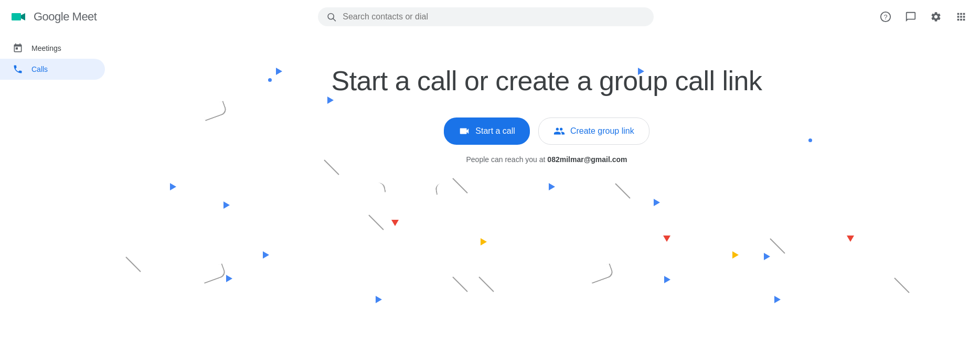 The height and width of the screenshot is (342, 980). I want to click on search-bar, so click(486, 17).